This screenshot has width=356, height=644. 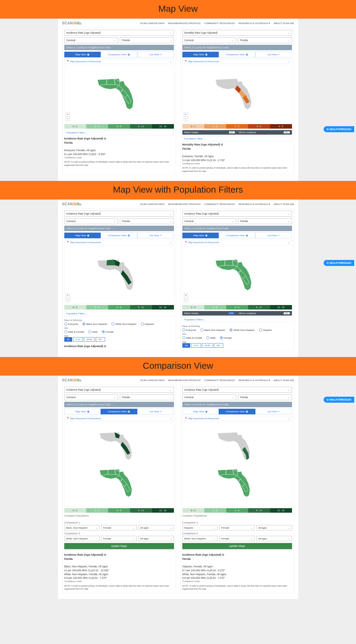 I want to click on update-maps-button: Update Maps, so click(x=119, y=546).